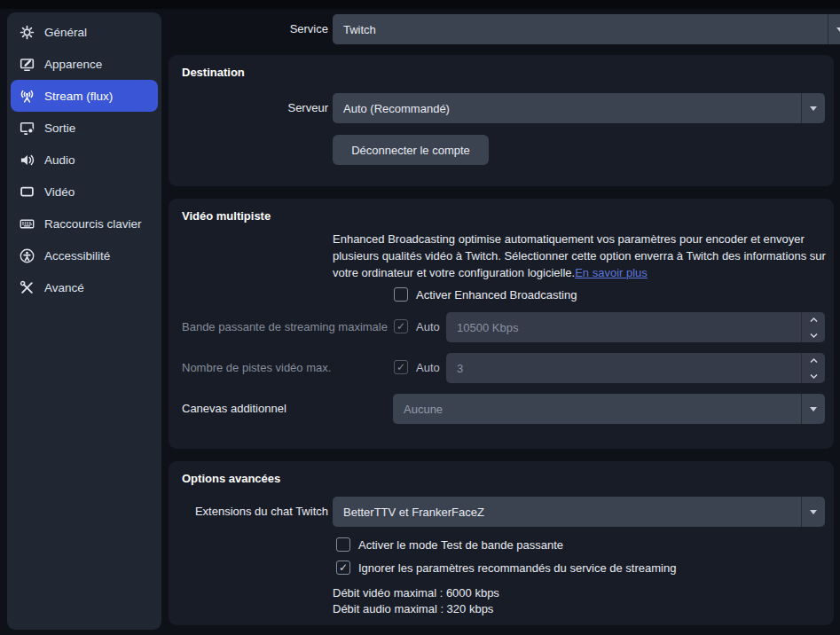 The image size is (840, 635). What do you see at coordinates (84, 287) in the screenshot?
I see `sidebar-item-advanced: Avancé` at bounding box center [84, 287].